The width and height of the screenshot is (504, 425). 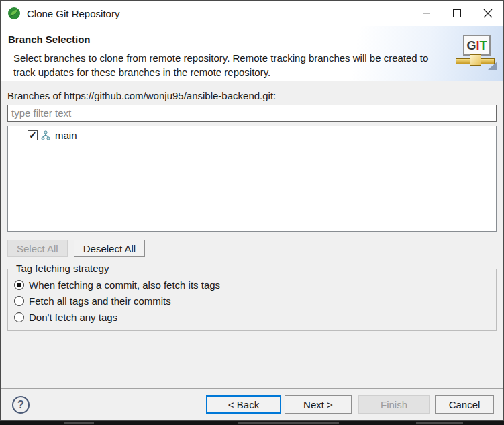 I want to click on minimize-icon, so click(x=426, y=13).